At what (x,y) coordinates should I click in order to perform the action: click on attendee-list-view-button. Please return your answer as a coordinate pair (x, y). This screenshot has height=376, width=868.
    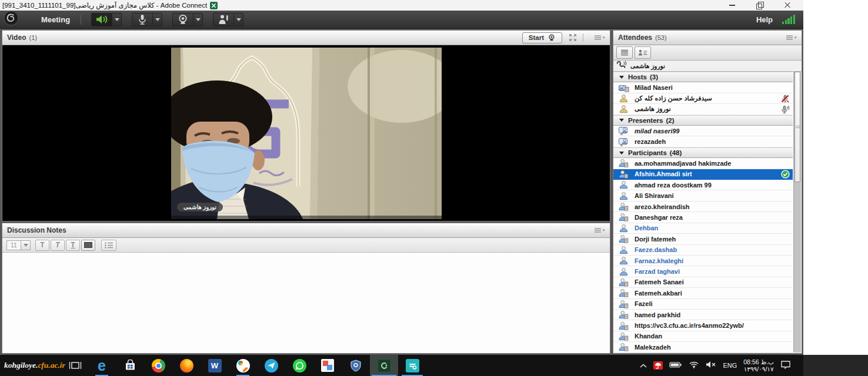
    Looking at the image, I should click on (625, 53).